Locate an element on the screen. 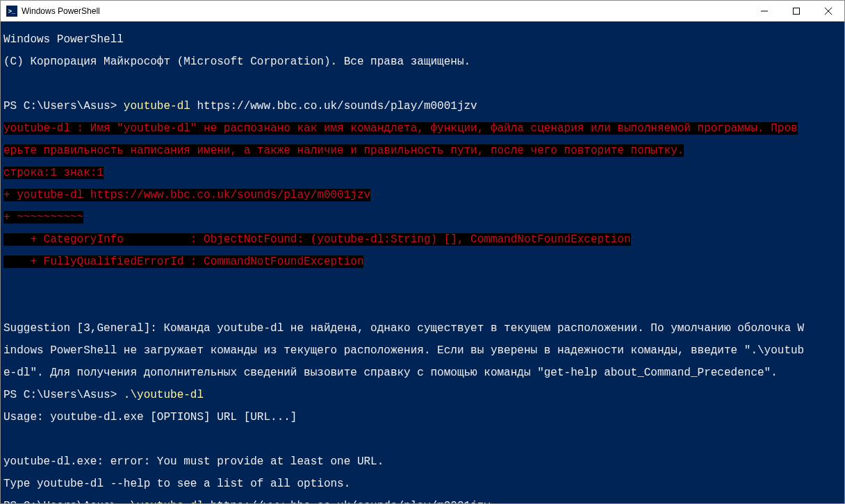  error-line: youtube-dl : Имя "youtube-dl" не распозн… is located at coordinates (422, 128).